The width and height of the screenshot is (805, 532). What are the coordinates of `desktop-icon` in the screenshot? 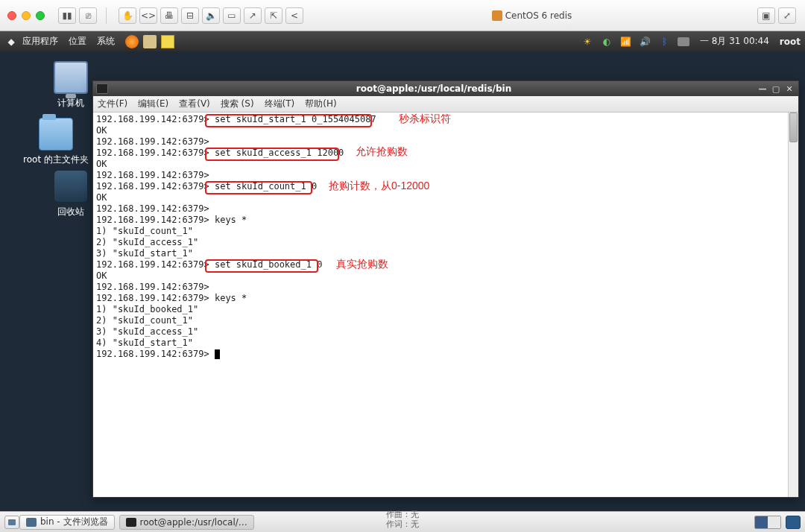 It's located at (12, 522).